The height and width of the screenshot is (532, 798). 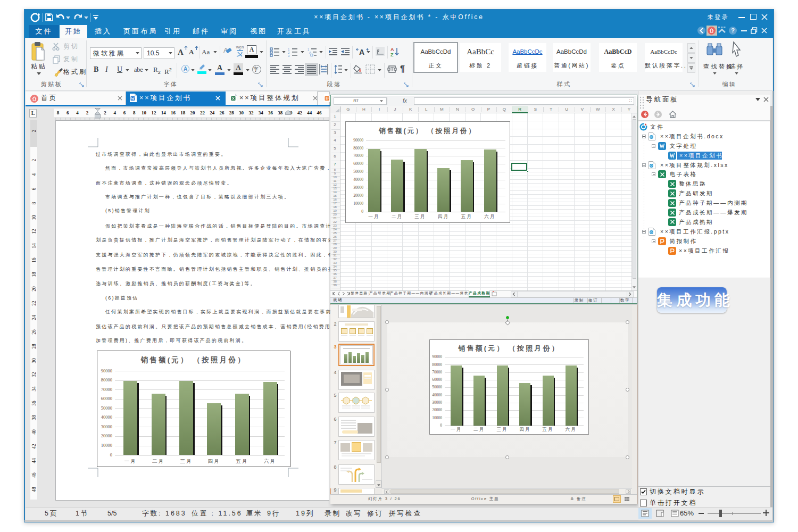 What do you see at coordinates (392, 55) in the screenshot?
I see `svg-text: Z` at bounding box center [392, 55].